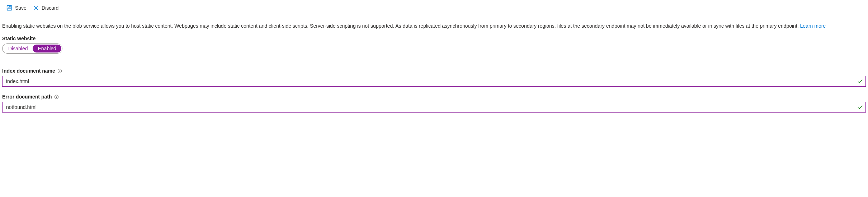 This screenshot has width=868, height=197. Describe the element at coordinates (18, 49) in the screenshot. I see `toggle-disabled: Disabled` at that location.